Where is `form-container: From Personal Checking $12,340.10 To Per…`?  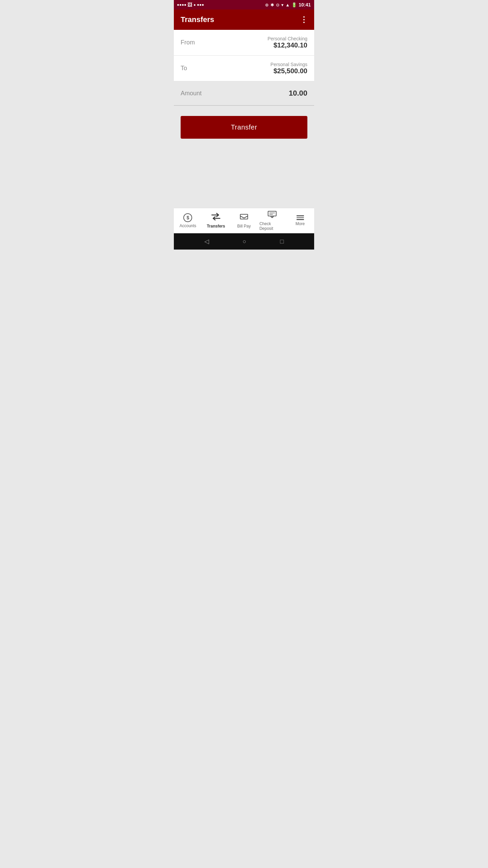
form-container: From Personal Checking $12,340.10 To Per… is located at coordinates (244, 56).